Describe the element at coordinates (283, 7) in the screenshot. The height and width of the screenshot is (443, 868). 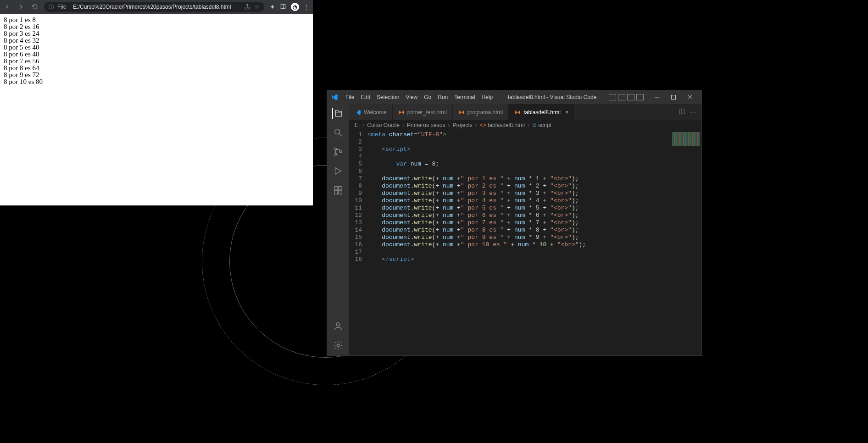
I see `panel-icon` at that location.